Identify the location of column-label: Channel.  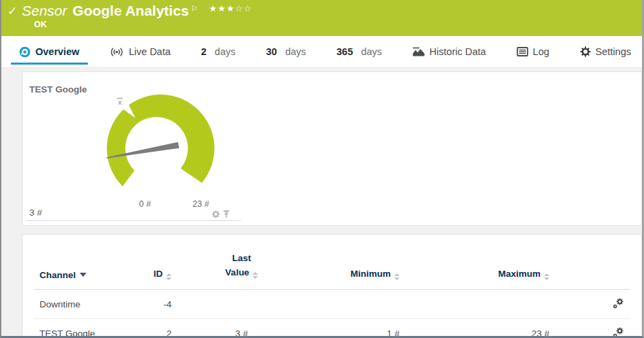
(57, 275).